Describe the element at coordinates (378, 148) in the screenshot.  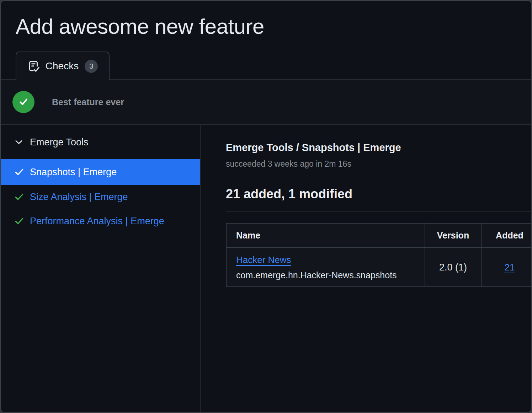
I see `check-run-title: Emerge Tools / Snapshots | Emerge` at that location.